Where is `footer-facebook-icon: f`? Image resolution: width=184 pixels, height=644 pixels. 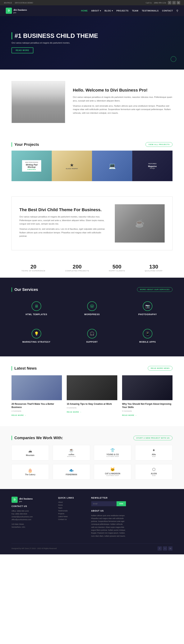
footer-facebook-icon: f is located at coordinates (159, 548).